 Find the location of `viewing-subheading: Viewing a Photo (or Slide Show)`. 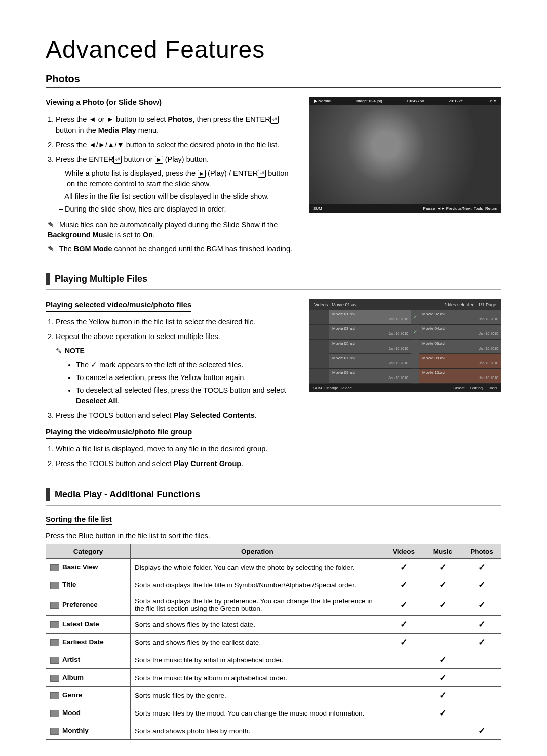

viewing-subheading: Viewing a Photo (or Slide Show) is located at coordinates (103, 103).